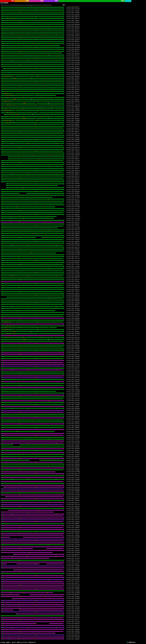  I want to click on hit-label: UniRef100_A9TUQ7, so click(73, 101).